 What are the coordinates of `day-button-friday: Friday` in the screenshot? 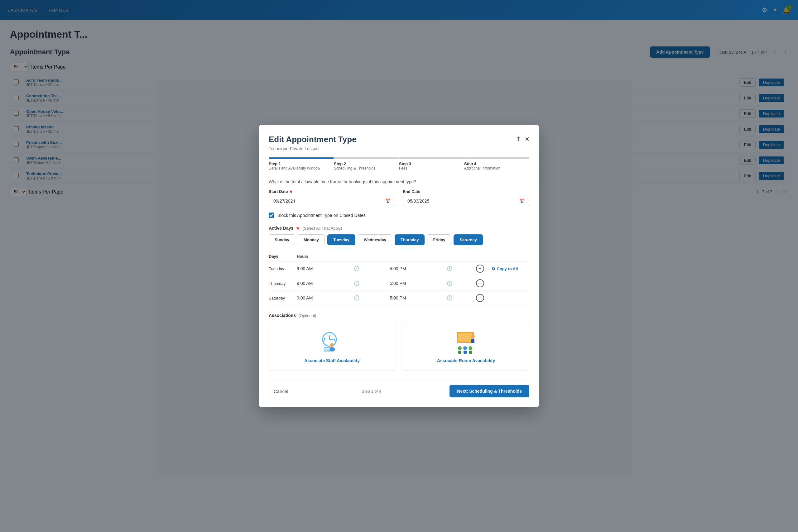 It's located at (439, 240).